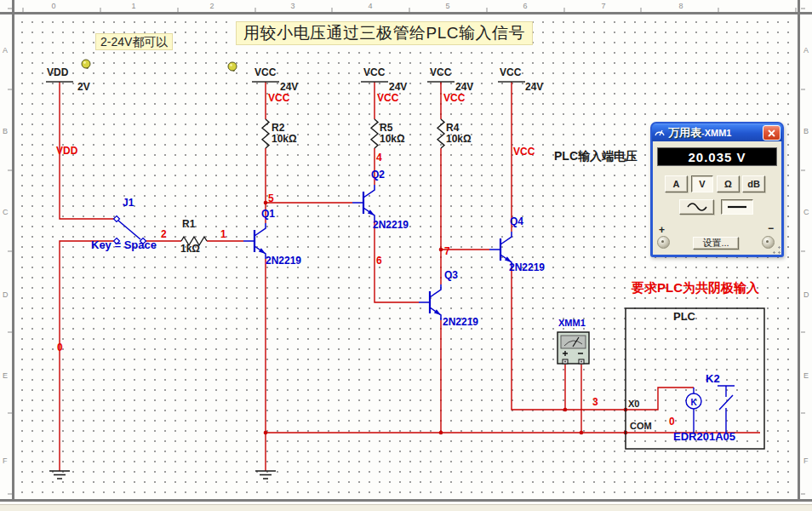 This screenshot has width=812, height=511. Describe the element at coordinates (771, 228) in the screenshot. I see `minus-sign: −` at that location.